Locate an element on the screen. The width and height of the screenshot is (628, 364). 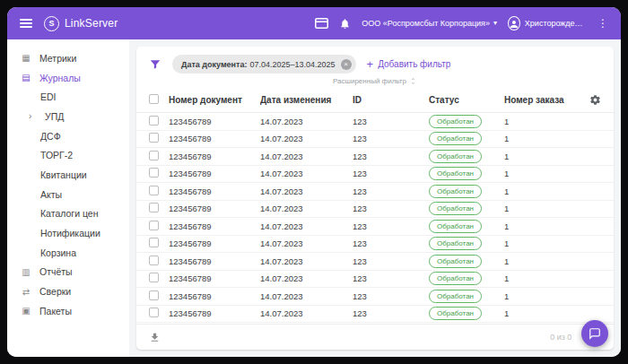
plus-icon: + is located at coordinates (371, 65).